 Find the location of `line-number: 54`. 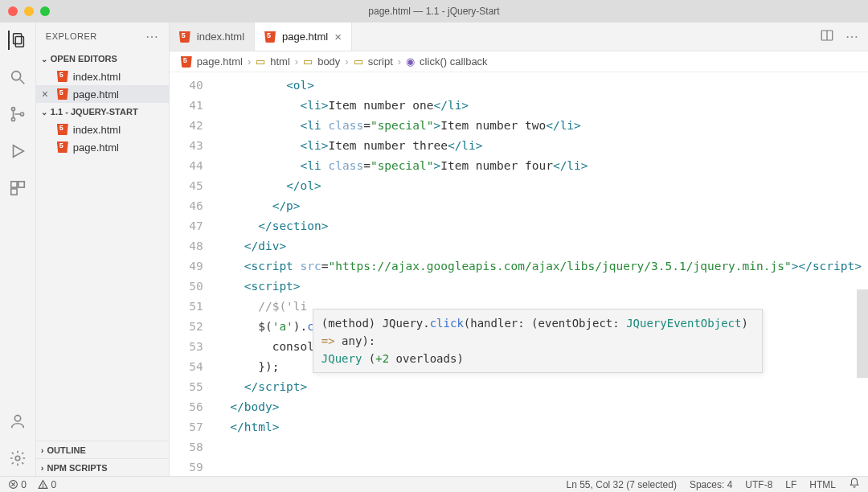

line-number: 54 is located at coordinates (186, 367).